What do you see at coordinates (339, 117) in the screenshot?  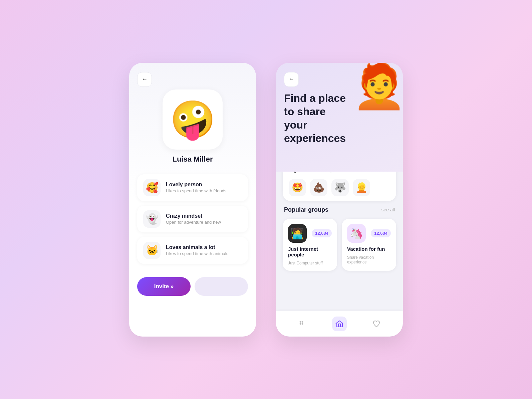 I see `screen2-header: ← Find a place to share your experiences…` at bounding box center [339, 117].